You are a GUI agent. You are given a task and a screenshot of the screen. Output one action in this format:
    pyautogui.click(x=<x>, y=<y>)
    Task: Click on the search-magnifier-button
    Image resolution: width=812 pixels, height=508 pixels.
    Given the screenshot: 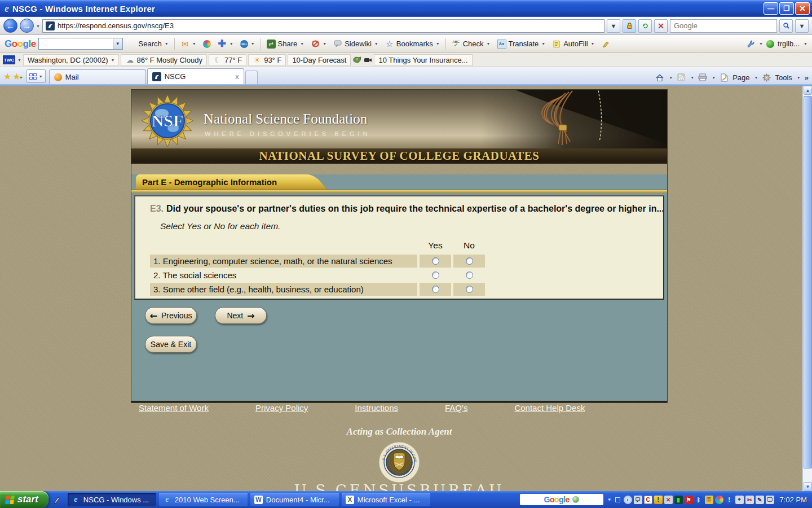 What is the action you would take?
    pyautogui.click(x=786, y=26)
    